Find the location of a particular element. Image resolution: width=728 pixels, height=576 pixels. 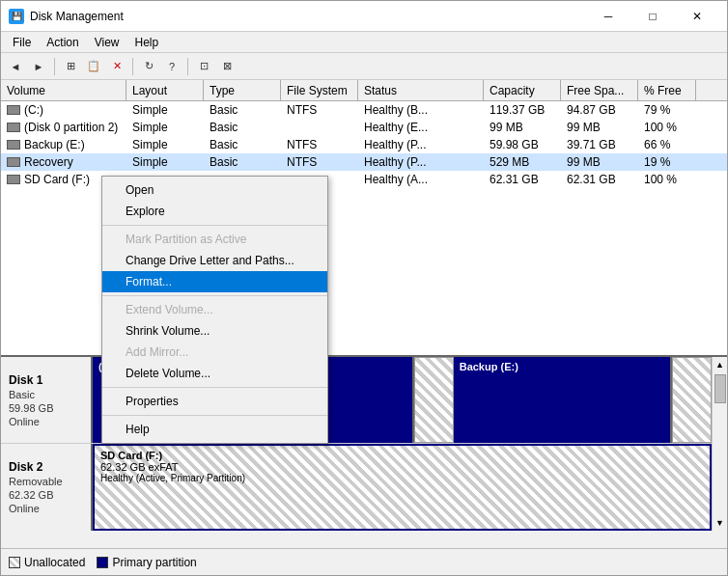

col-header-type: Type is located at coordinates (242, 91).